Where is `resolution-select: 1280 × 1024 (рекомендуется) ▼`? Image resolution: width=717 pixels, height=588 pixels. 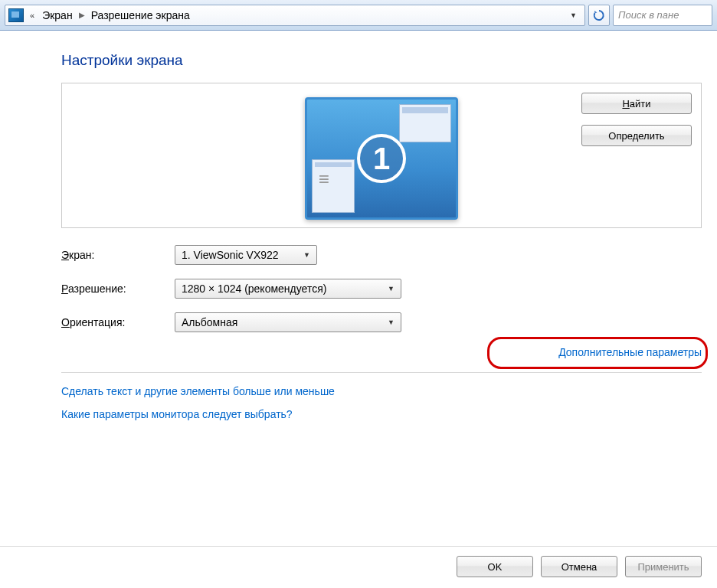
resolution-select: 1280 × 1024 (рекомендуется) ▼ is located at coordinates (288, 289).